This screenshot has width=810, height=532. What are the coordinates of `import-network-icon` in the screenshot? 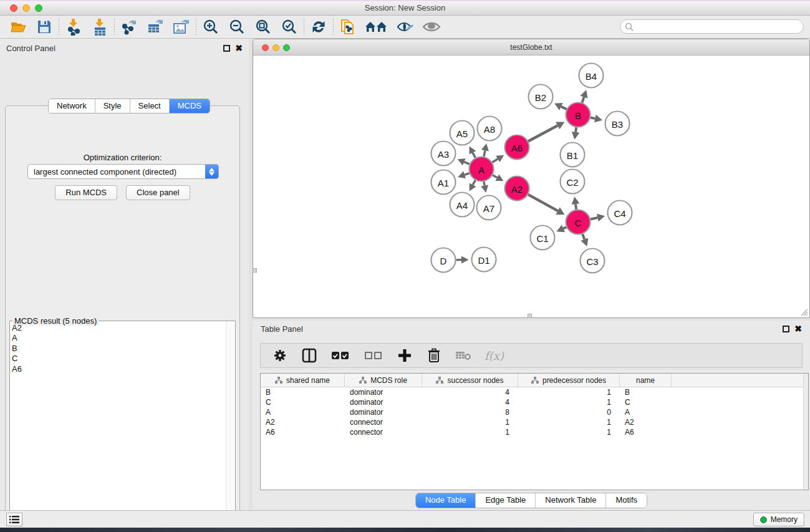 It's located at (74, 27).